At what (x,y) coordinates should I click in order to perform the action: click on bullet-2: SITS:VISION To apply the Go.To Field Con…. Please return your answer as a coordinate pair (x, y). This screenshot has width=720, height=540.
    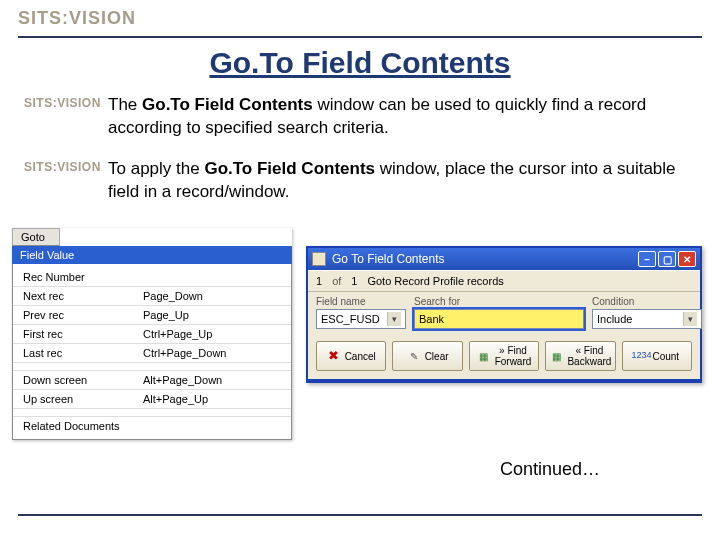
    Looking at the image, I should click on (360, 181).